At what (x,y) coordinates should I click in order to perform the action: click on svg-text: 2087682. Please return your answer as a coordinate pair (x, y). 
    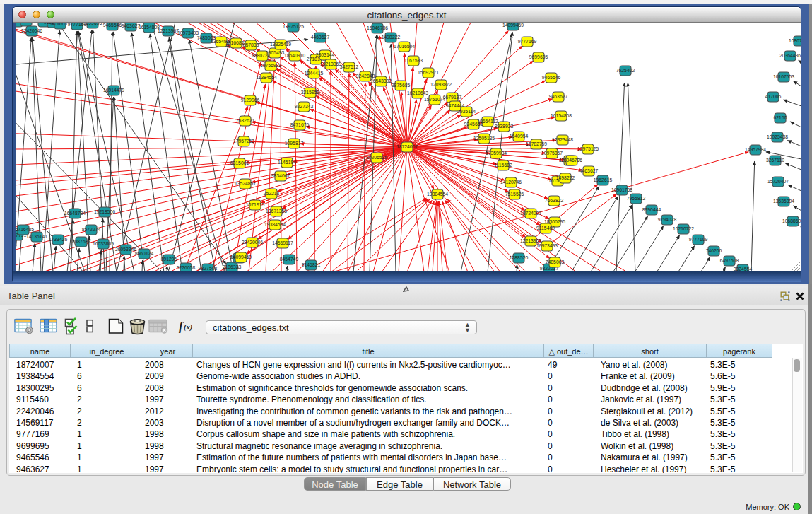
    Looking at the image, I should click on (82, 242).